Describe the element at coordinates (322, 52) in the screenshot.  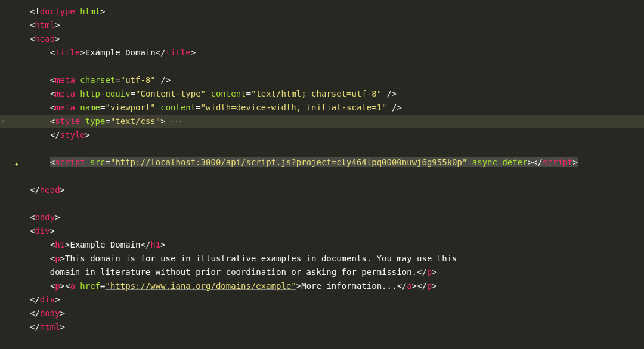
I see `code-line: <title>Example Domain</title>` at that location.